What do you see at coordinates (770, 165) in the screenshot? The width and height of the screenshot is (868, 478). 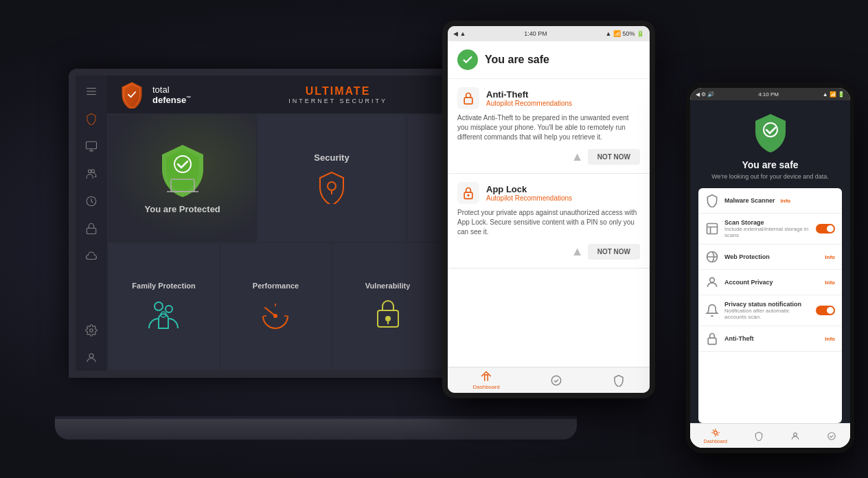 I see `phone-safe-title: You are safe` at bounding box center [770, 165].